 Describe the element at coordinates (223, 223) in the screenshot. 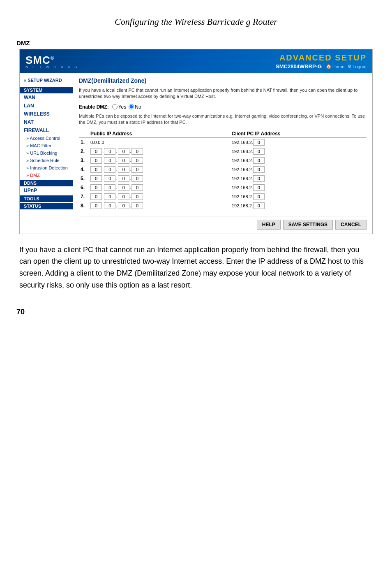

I see `button-row: HELP SAVE SETTINGS CANCEL` at that location.